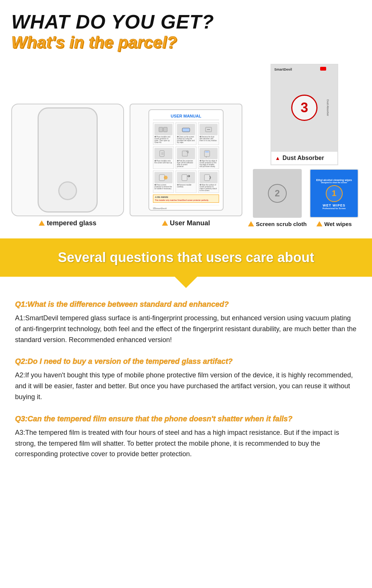 Image resolution: width=372 pixels, height=588 pixels. What do you see at coordinates (186, 443) in the screenshot?
I see `q3-answer: A3:The tempered film is treated with fou…` at bounding box center [186, 443].